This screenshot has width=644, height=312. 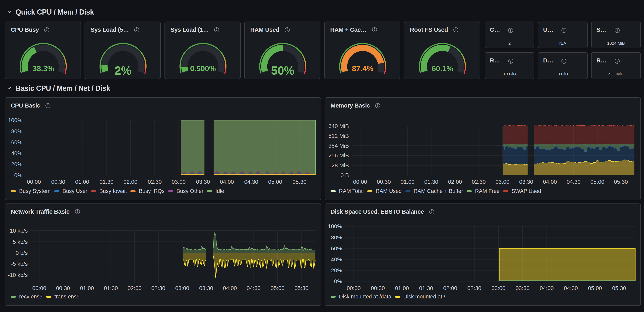 What do you see at coordinates (203, 69) in the screenshot?
I see `svg-text: 0.500%` at bounding box center [203, 69].